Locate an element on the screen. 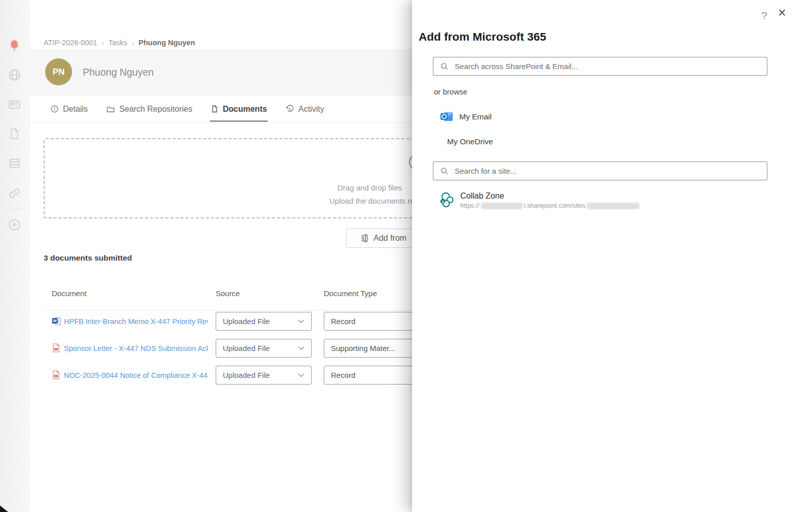 Image resolution: width=812 pixels, height=512 pixels. left-nav-rail is located at coordinates (15, 256).